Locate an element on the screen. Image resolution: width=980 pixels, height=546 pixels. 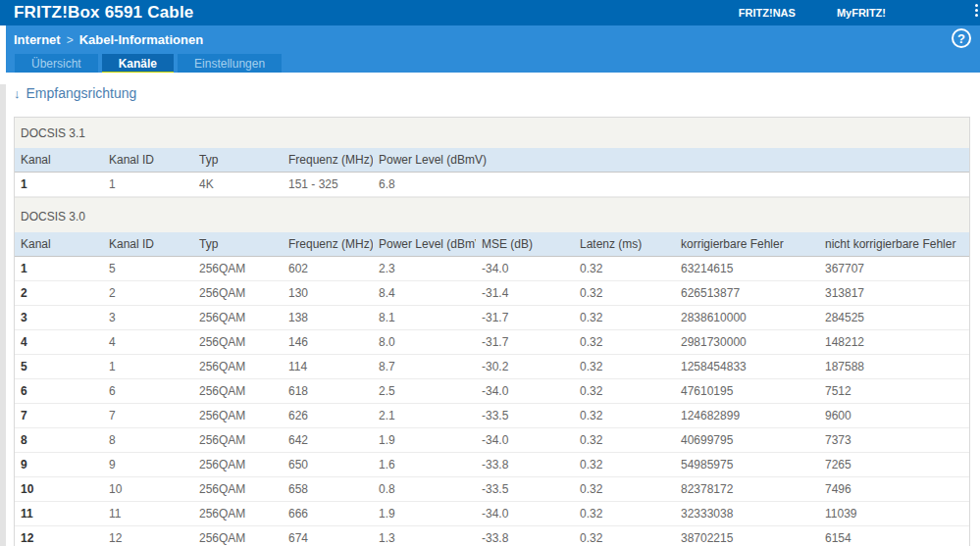
fritznas-link: FRITZ!NAS is located at coordinates (767, 13).